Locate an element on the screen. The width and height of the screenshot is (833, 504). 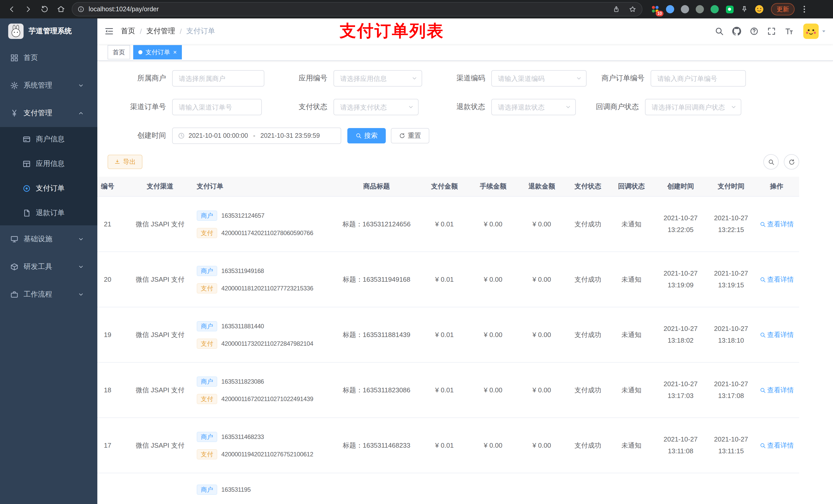
sidebar-item-label: 退款订单 is located at coordinates (50, 213).